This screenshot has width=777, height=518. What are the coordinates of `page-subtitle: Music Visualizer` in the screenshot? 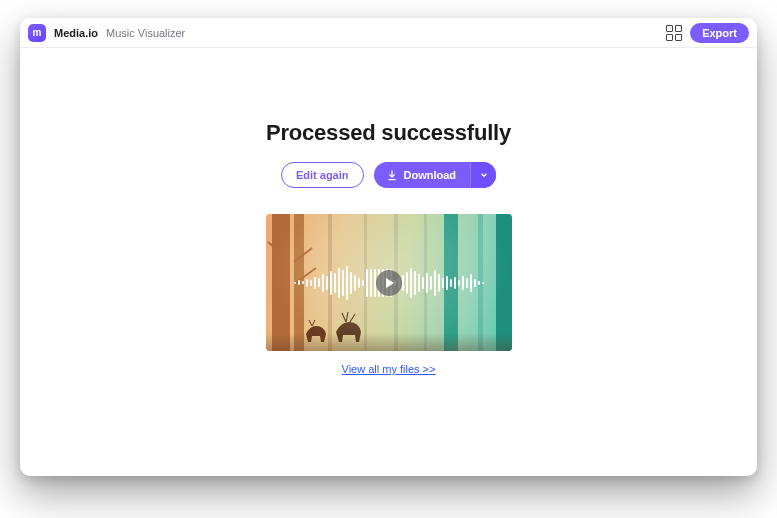 It's located at (146, 33).